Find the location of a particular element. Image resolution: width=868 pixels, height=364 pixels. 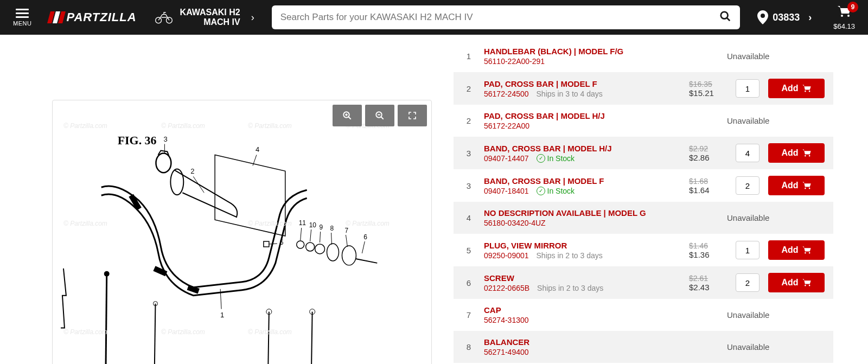

header: MENU PARTZILLA KAWASAKI H2 MACH IV › 038… is located at coordinates (434, 17).